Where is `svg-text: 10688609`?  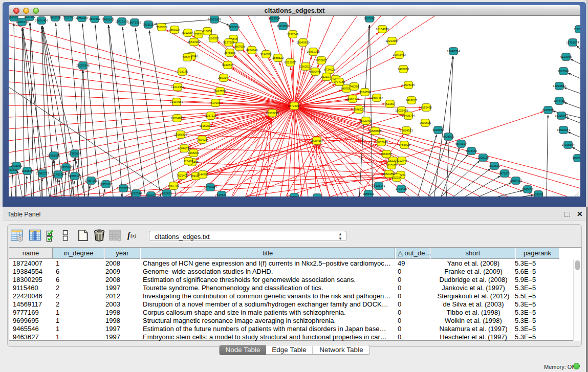 svg-text: 10688609 is located at coordinates (375, 131).